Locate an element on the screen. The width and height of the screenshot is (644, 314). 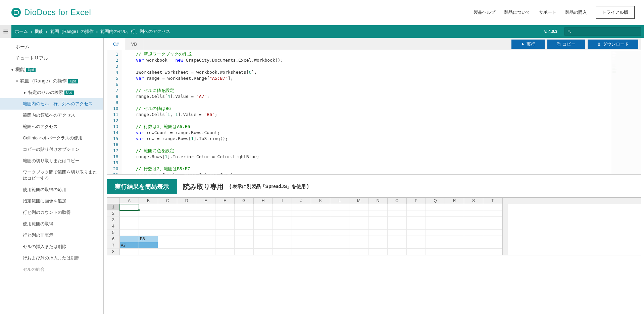
row-header: 3 is located at coordinates (113, 220).